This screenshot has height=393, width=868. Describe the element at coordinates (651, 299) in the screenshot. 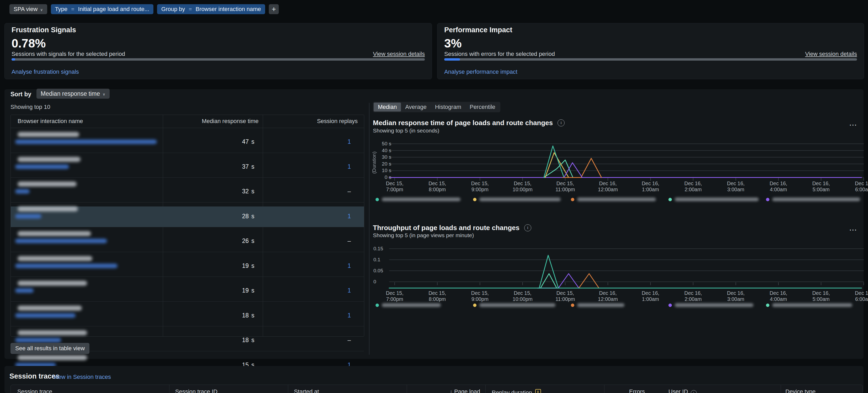

I see `x-label-time: 1:00am` at that location.